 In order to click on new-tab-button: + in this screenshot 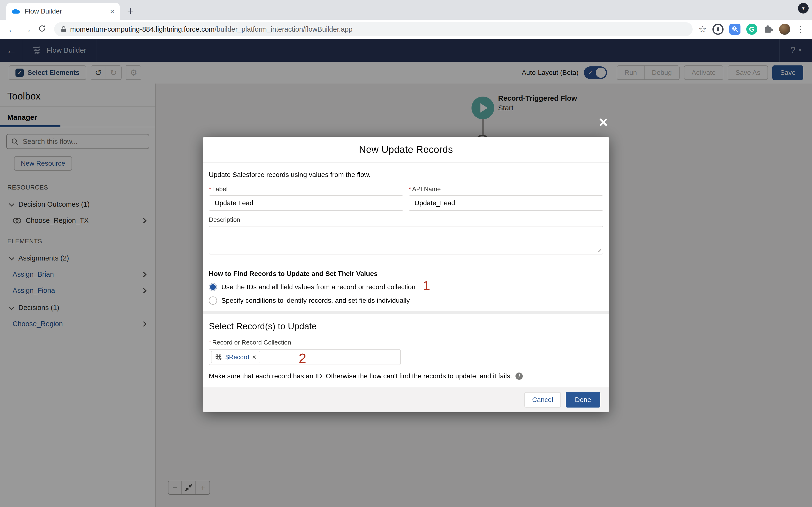, I will do `click(130, 11)`.